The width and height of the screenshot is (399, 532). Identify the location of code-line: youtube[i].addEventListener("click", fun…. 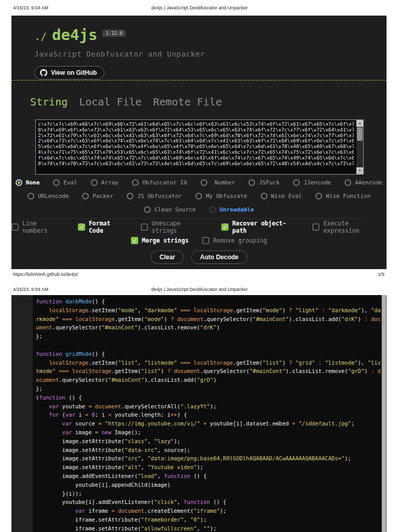
(209, 502).